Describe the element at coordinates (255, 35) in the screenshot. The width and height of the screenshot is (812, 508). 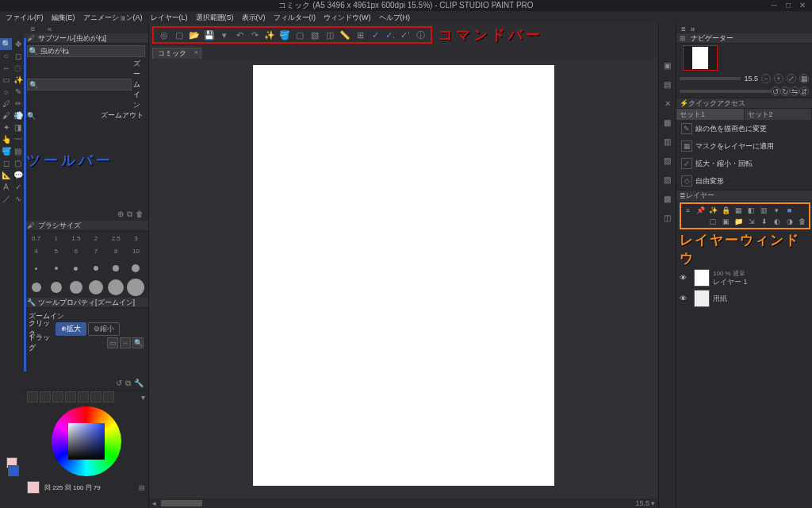
I see `redo-icon: ↷` at that location.